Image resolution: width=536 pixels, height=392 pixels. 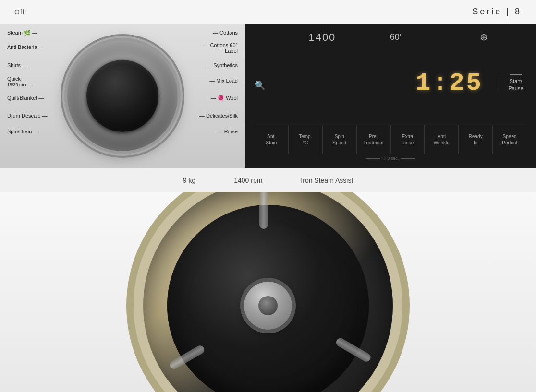 What do you see at coordinates (450, 83) in the screenshot?
I see `display-time: 1:25` at bounding box center [450, 83].